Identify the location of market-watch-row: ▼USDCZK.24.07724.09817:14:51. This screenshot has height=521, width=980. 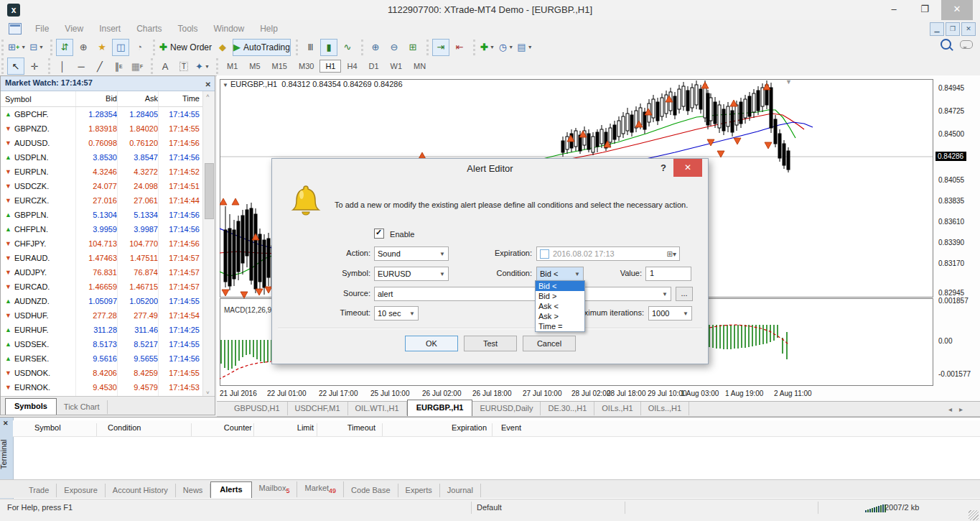
(108, 186).